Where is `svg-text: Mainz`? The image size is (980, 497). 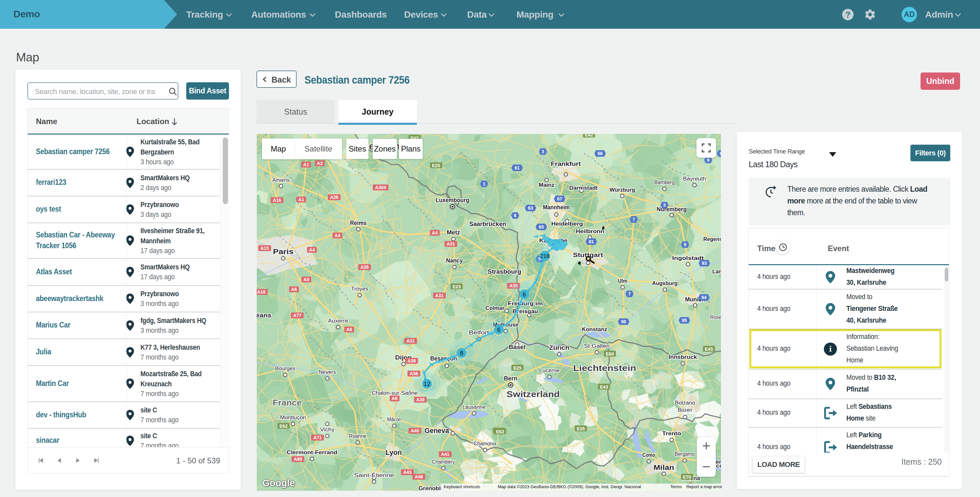 svg-text: Mainz is located at coordinates (546, 185).